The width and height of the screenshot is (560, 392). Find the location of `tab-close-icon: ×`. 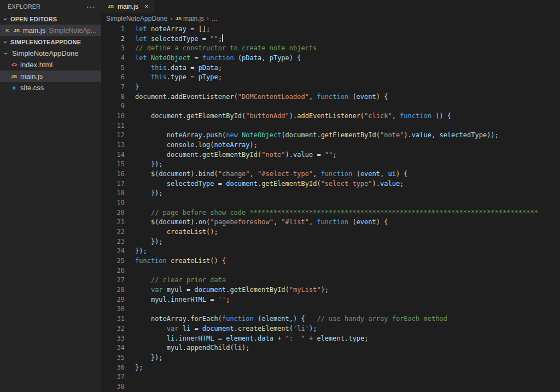

tab-close-icon: × is located at coordinates (147, 7).